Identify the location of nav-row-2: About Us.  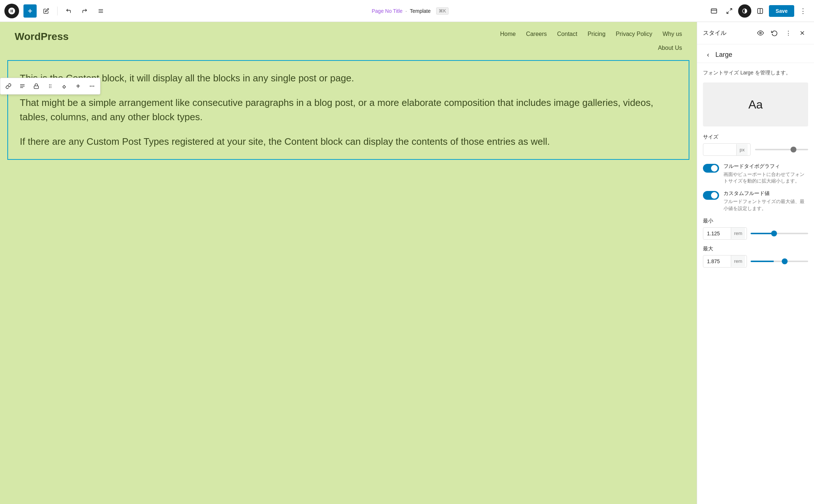
(670, 48).